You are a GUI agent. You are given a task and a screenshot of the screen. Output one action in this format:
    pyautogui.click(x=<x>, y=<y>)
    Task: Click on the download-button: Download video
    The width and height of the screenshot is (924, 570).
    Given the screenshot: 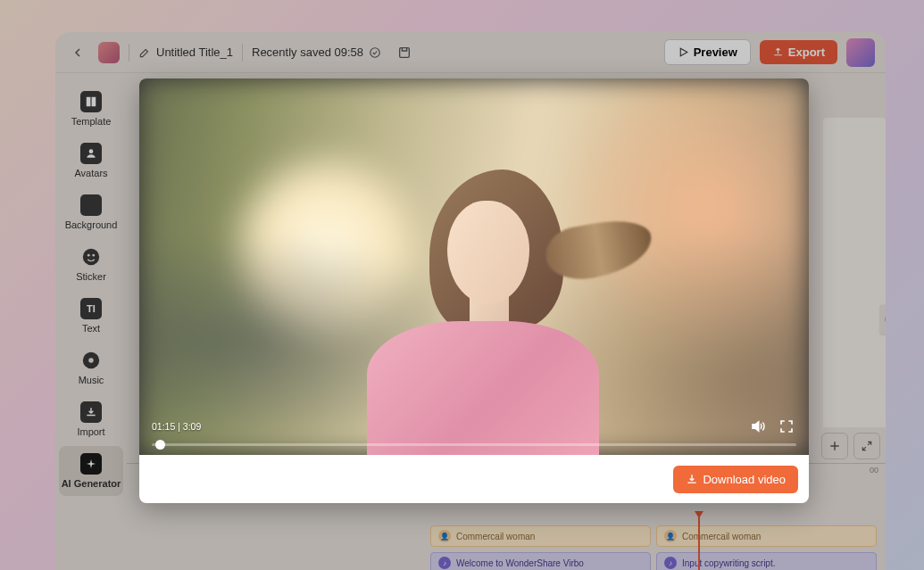 What is the action you would take?
    pyautogui.click(x=736, y=480)
    